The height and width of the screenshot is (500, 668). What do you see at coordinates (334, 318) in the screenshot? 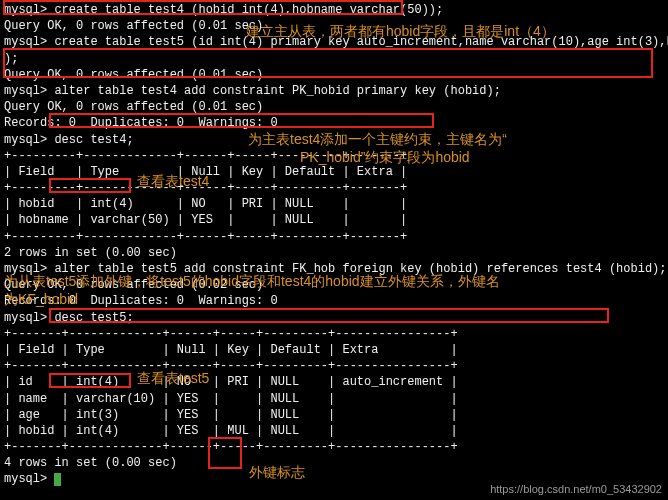
I see `terminal-line: mysql> desc test5;` at bounding box center [334, 318].